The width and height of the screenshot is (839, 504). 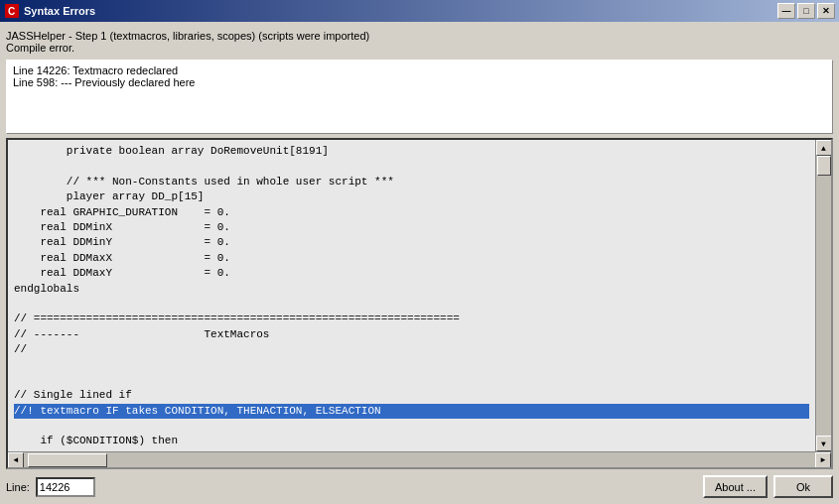 I want to click on code-line: endglobals, so click(x=47, y=289).